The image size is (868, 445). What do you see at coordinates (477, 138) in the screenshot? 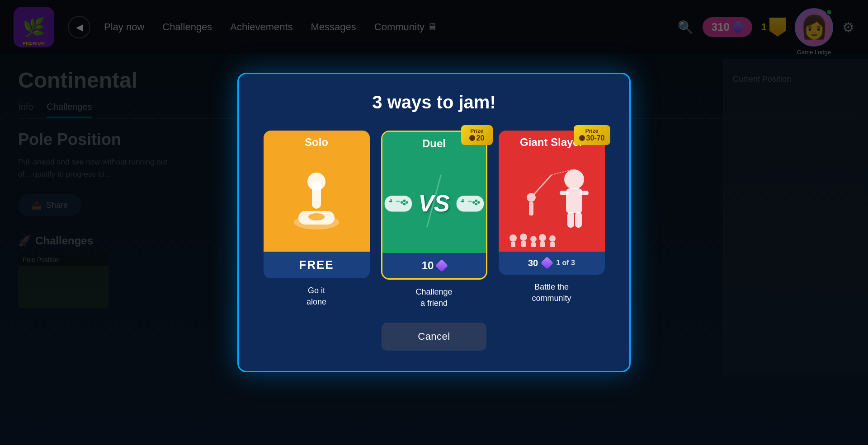
I see `duel-prize-value: 20` at bounding box center [477, 138].